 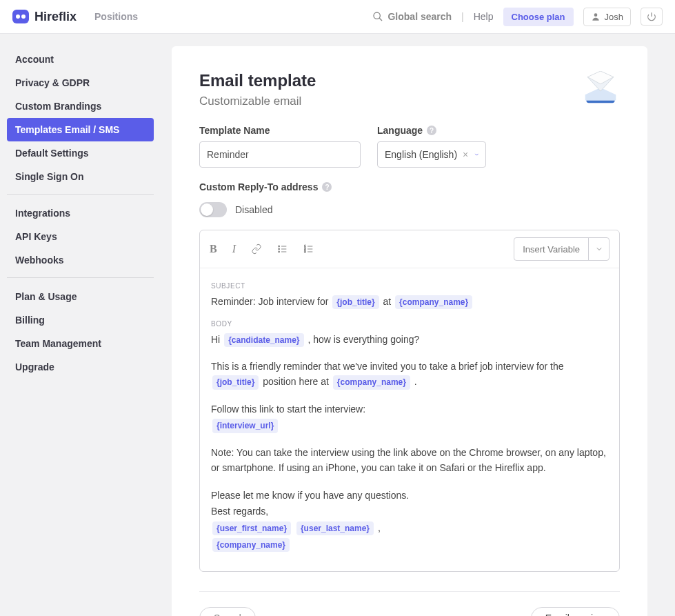 I want to click on ordered-list-icon: 123, so click(x=309, y=249).